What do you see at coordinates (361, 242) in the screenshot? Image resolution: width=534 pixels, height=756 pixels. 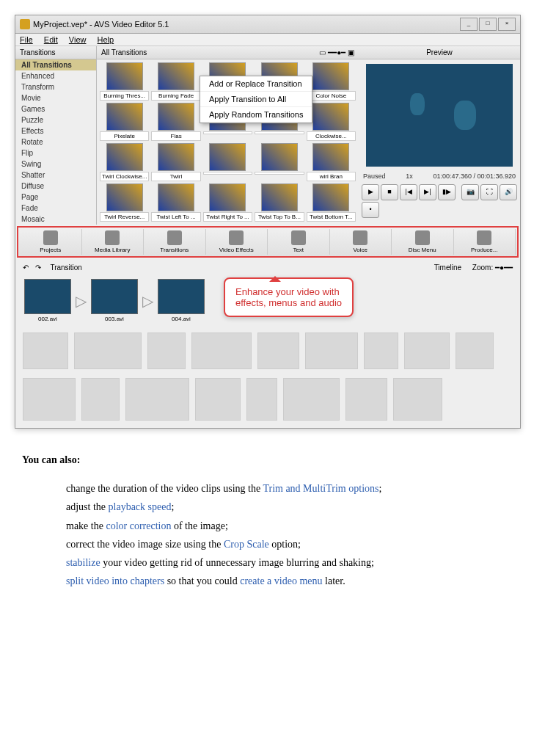 I see `toolbar-voice: Voice` at bounding box center [361, 242].